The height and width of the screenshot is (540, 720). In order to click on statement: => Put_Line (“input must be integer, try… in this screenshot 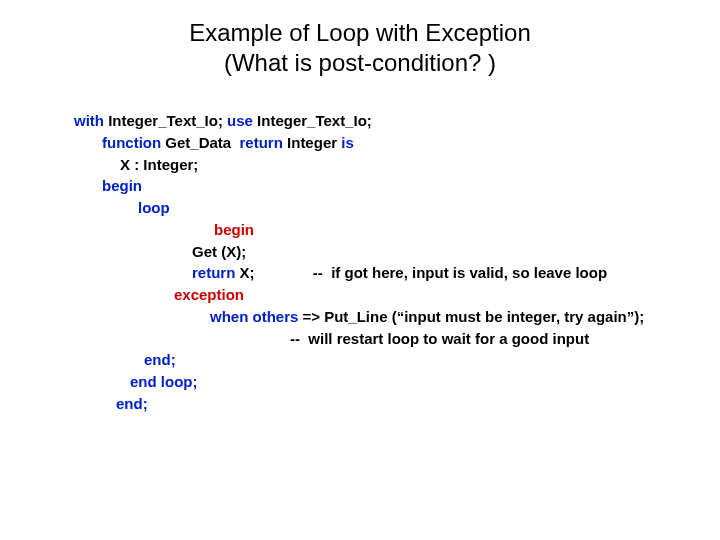, I will do `click(474, 316)`.